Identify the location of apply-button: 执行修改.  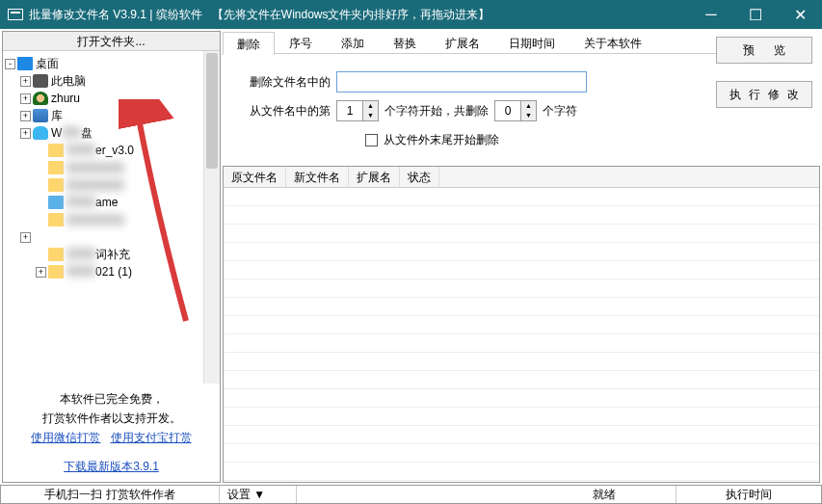
(764, 94).